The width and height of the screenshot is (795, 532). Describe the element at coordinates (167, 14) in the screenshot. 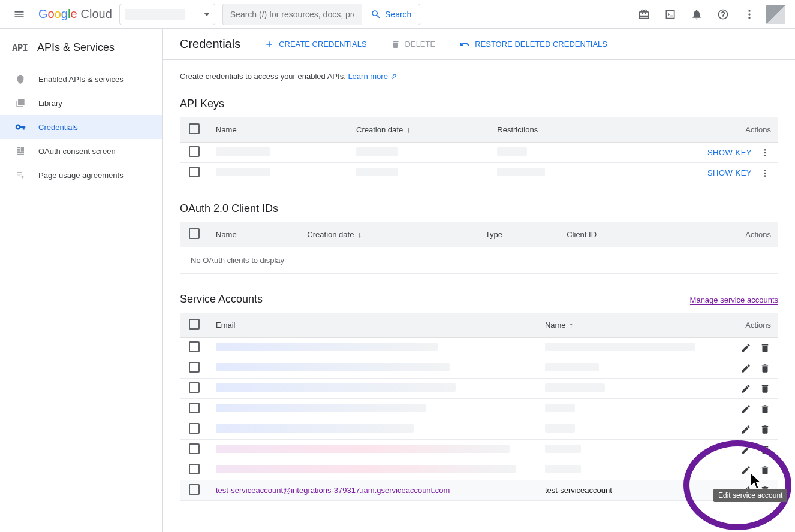

I see `project-selector` at that location.